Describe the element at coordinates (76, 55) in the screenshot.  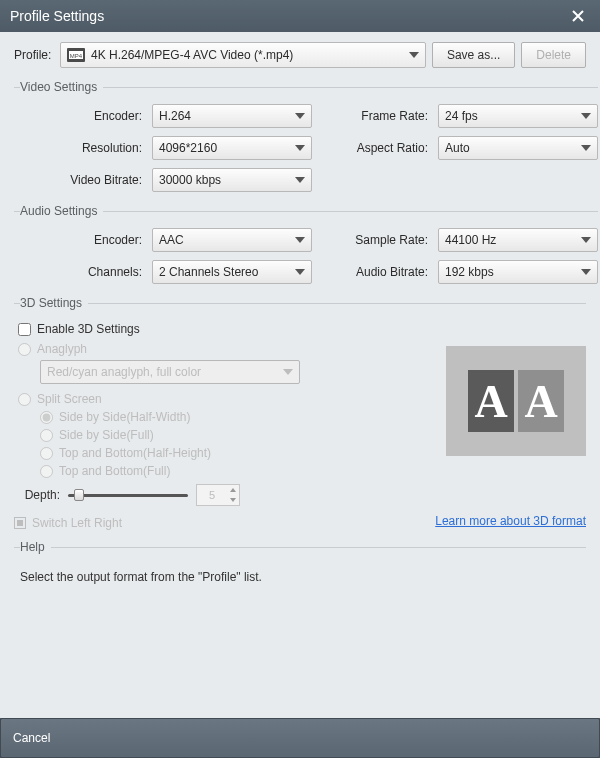
I see `mp4-format-icon: MP4` at that location.